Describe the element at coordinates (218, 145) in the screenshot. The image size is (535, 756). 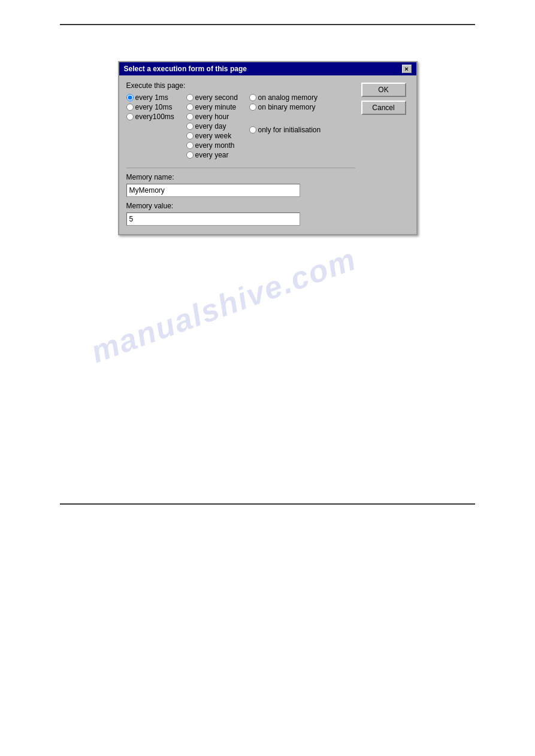
I see `radio-every-month: every month` at that location.